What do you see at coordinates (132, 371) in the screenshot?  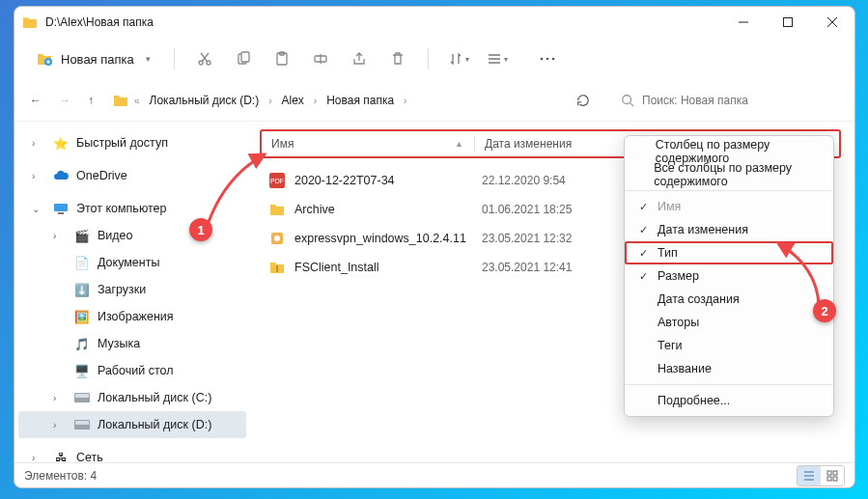 I see `nav-desktop: 🖥️Рабочий стол` at bounding box center [132, 371].